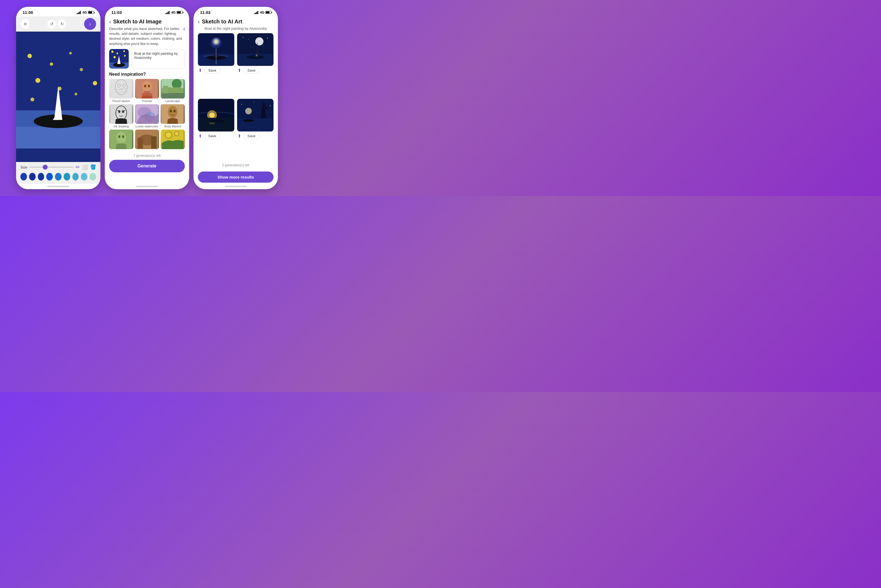  What do you see at coordinates (158, 59) in the screenshot?
I see `prompt-input: Boat at the night painting by Aivazovsky` at bounding box center [158, 59].